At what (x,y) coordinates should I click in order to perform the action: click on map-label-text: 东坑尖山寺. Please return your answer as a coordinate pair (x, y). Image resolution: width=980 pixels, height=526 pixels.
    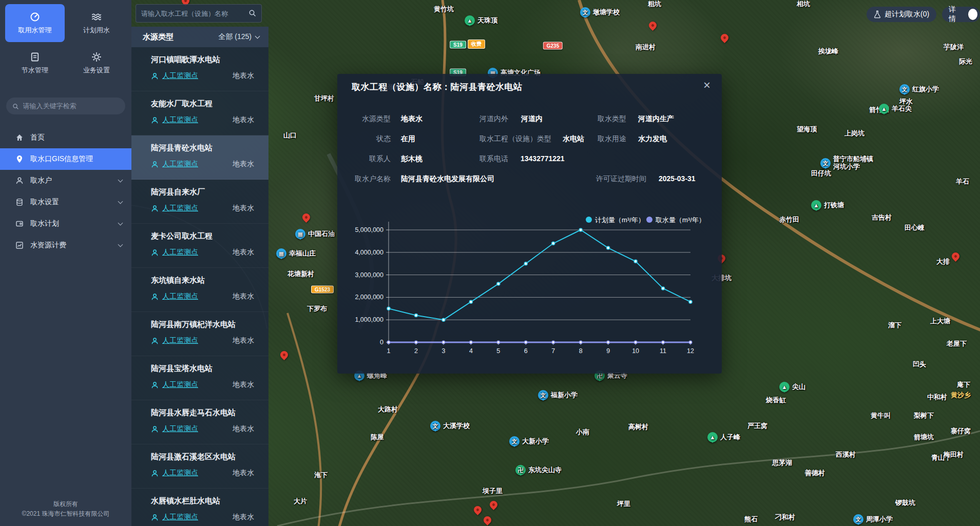
    Looking at the image, I should click on (545, 470).